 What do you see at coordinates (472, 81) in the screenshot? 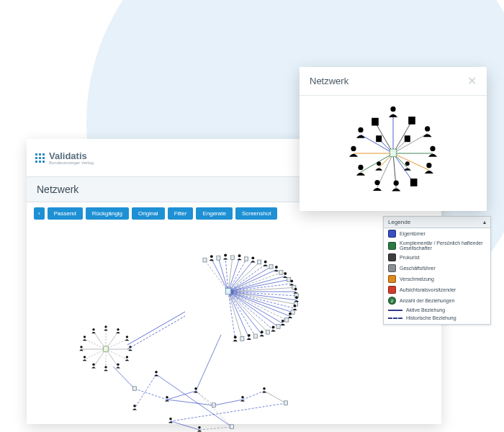
I see `close-icon: ✕` at bounding box center [472, 81].